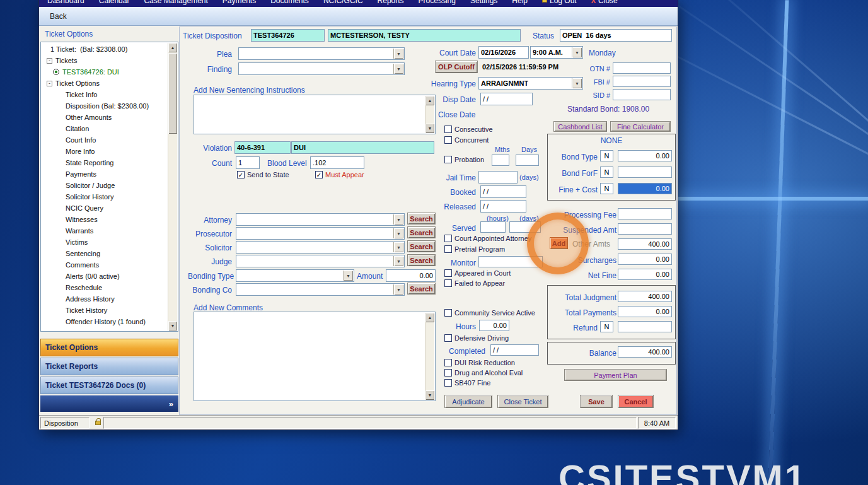  Describe the element at coordinates (320, 219) in the screenshot. I see `attorney-select: ▼` at that location.